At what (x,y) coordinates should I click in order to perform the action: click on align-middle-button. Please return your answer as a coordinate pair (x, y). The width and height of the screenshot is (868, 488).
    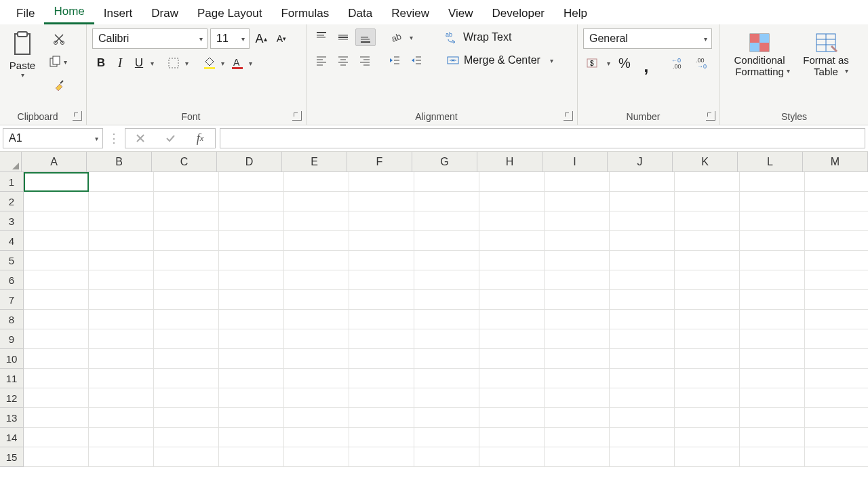
    Looking at the image, I should click on (343, 37).